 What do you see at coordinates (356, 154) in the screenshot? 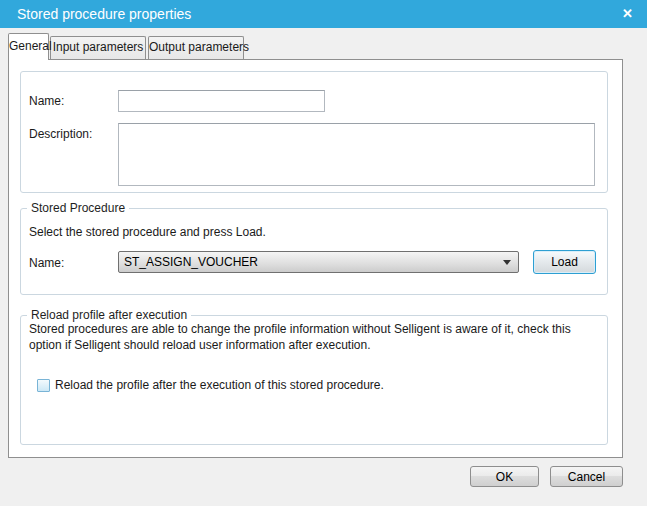
I see `description-textarea` at bounding box center [356, 154].